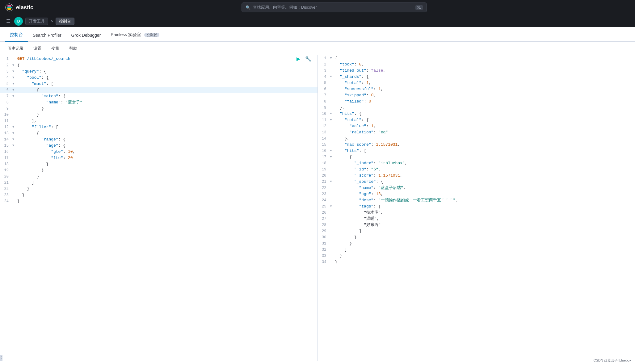 The width and height of the screenshot is (635, 364). I want to click on output-line-number: 33, so click(324, 256).